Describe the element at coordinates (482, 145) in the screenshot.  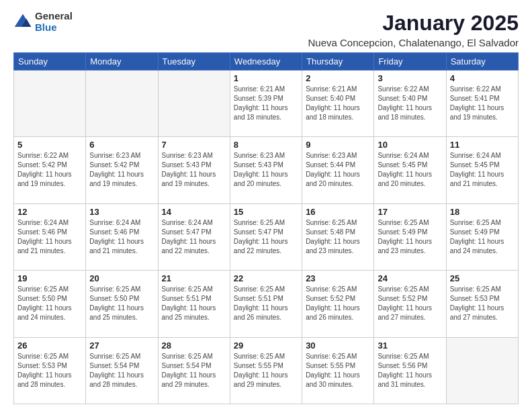
I see `day-number: 11` at that location.